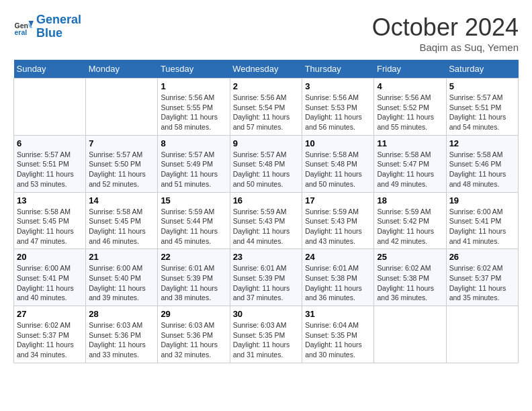 Image resolution: width=532 pixels, height=411 pixels. I want to click on week-row-5: 27Sunrise: 6:02 AM Sunset: 5:37 PM Dayli…, so click(266, 334).